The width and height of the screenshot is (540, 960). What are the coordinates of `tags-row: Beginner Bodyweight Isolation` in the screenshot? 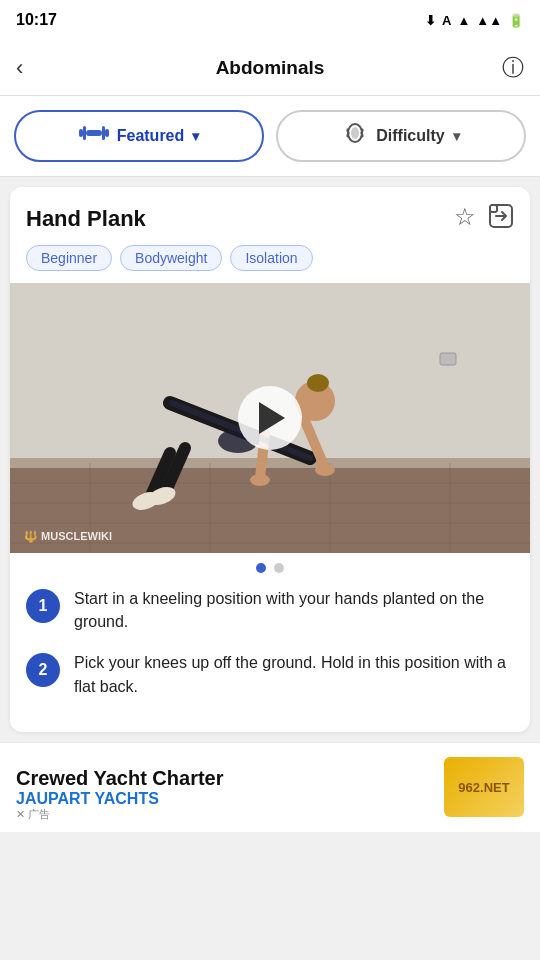 It's located at (270, 264).